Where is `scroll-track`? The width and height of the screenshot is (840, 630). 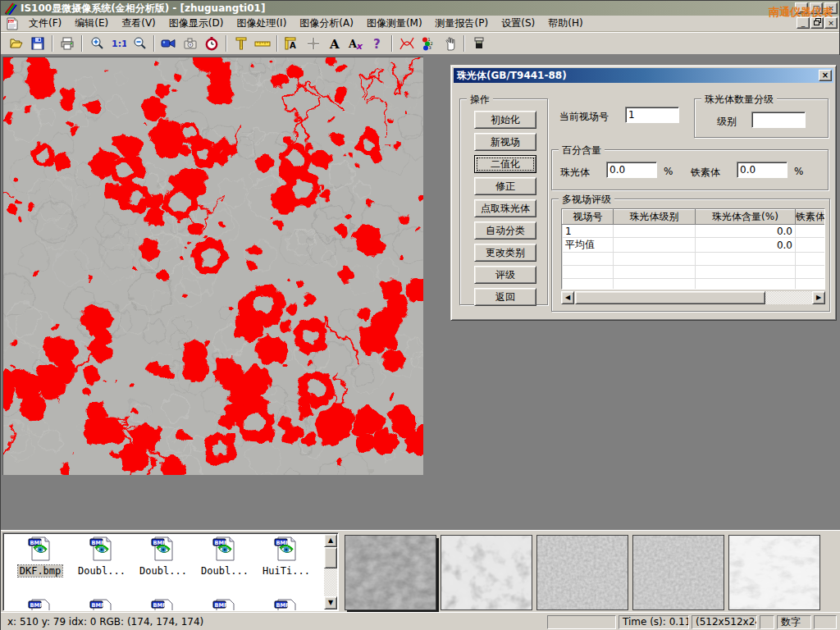 scroll-track is located at coordinates (789, 298).